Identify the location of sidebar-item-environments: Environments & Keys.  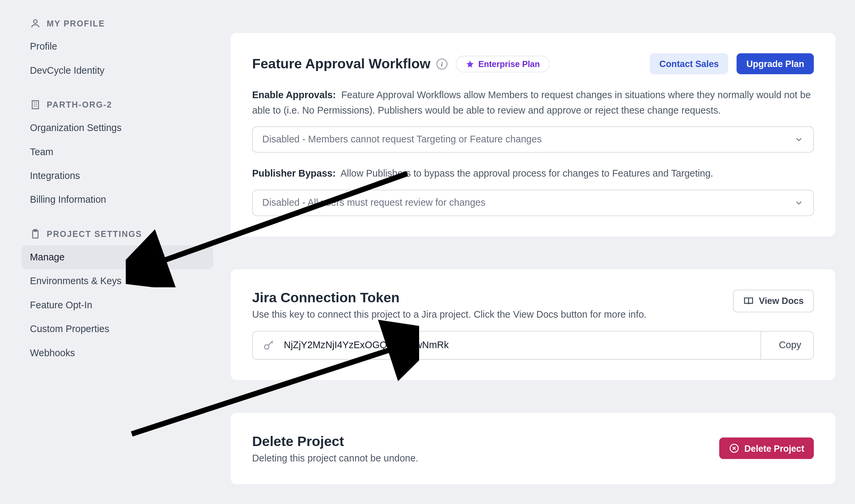
(118, 281).